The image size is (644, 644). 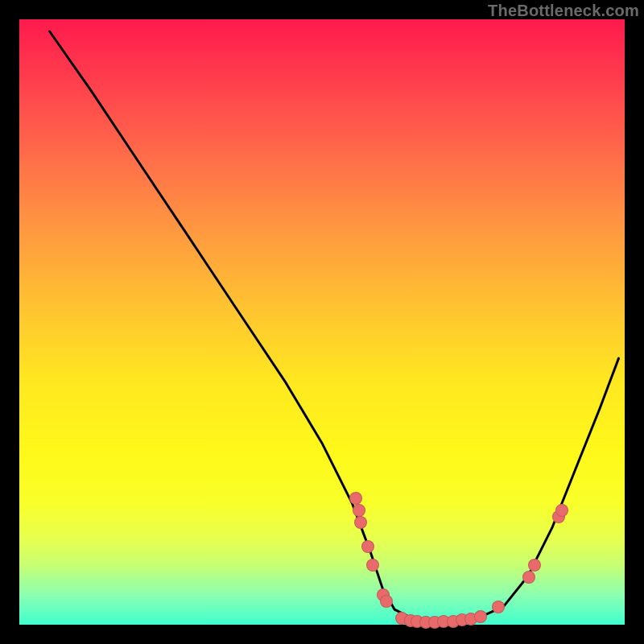 I want to click on watermark-text: TheBottleneck.com, so click(x=564, y=11).